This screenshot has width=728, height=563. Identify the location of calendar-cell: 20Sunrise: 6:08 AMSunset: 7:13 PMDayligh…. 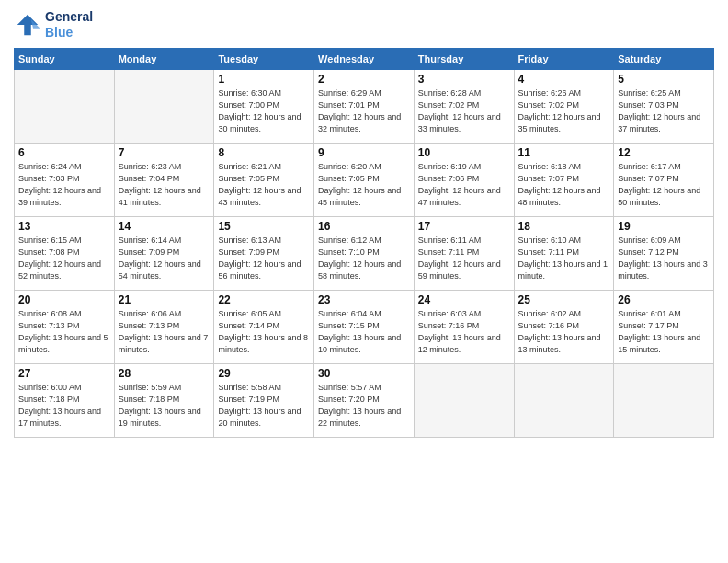
(64, 327).